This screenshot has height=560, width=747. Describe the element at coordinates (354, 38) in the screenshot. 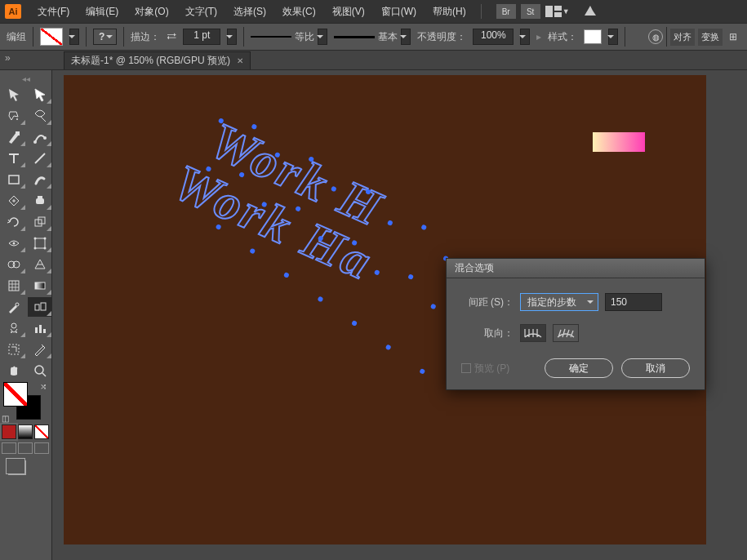

I see `brush-stroke-preview` at that location.